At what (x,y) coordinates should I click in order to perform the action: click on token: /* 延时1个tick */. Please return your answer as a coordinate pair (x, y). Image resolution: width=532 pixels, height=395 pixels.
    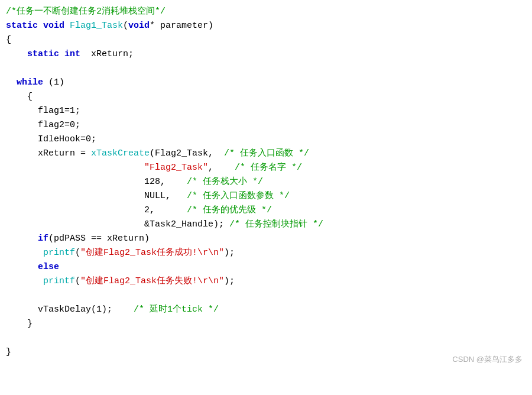
    Looking at the image, I should click on (176, 310).